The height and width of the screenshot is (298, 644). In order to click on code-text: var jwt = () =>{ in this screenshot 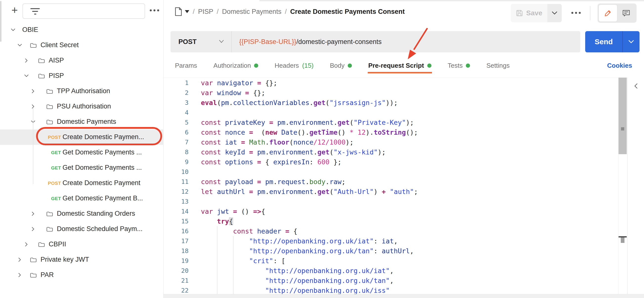, I will do `click(233, 212)`.